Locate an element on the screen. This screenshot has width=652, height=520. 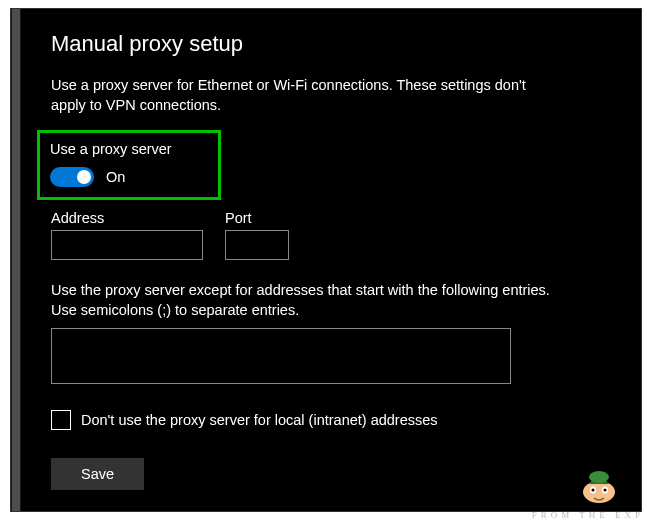
local-checkbox-row: Don't use the proxy server for local (in… is located at coordinates (326, 420).